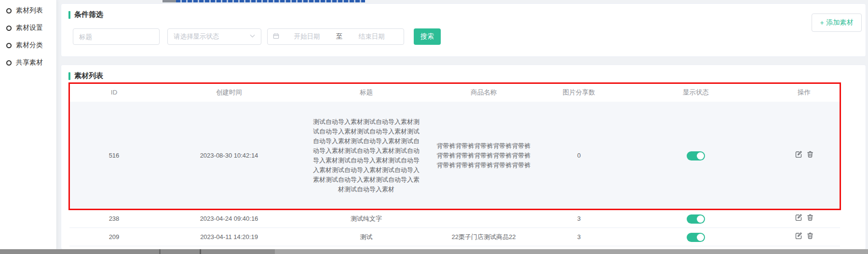  What do you see at coordinates (89, 76) in the screenshot?
I see `list-section-title: 素材列表` at bounding box center [89, 76].